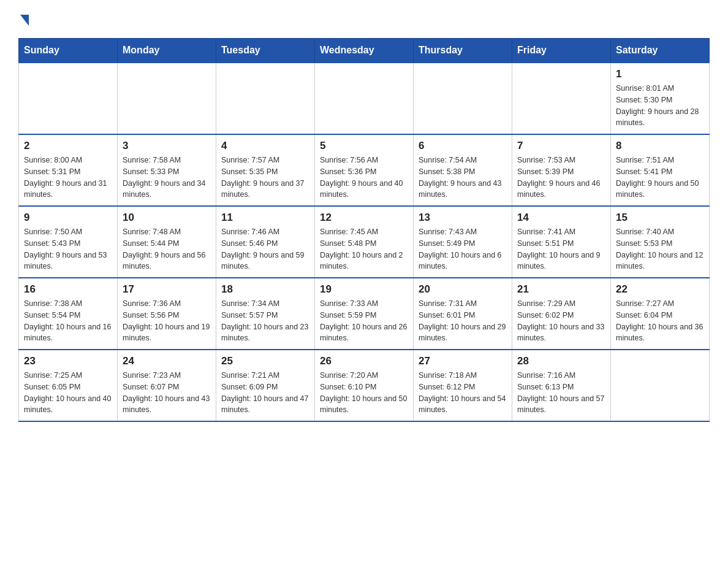 This screenshot has height=563, width=728. What do you see at coordinates (364, 51) in the screenshot?
I see `calendar-header-wednesday: Wednesday` at bounding box center [364, 51].